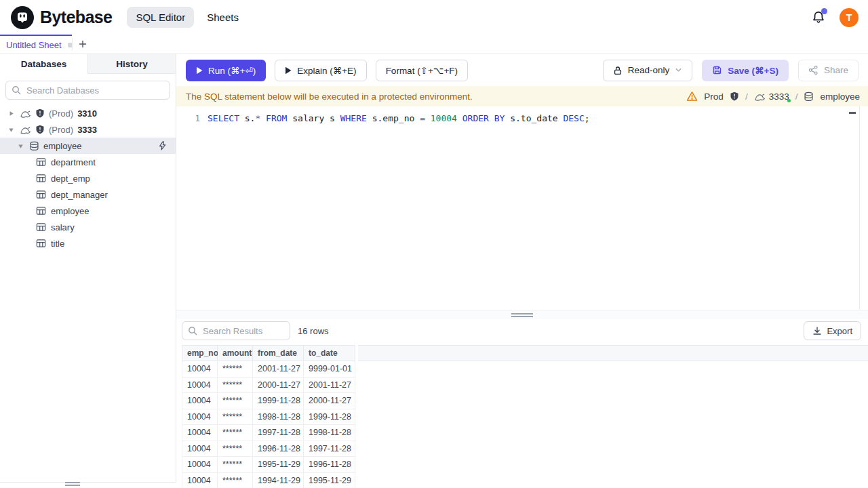 This screenshot has height=488, width=868. I want to click on search-results-input, so click(236, 331).